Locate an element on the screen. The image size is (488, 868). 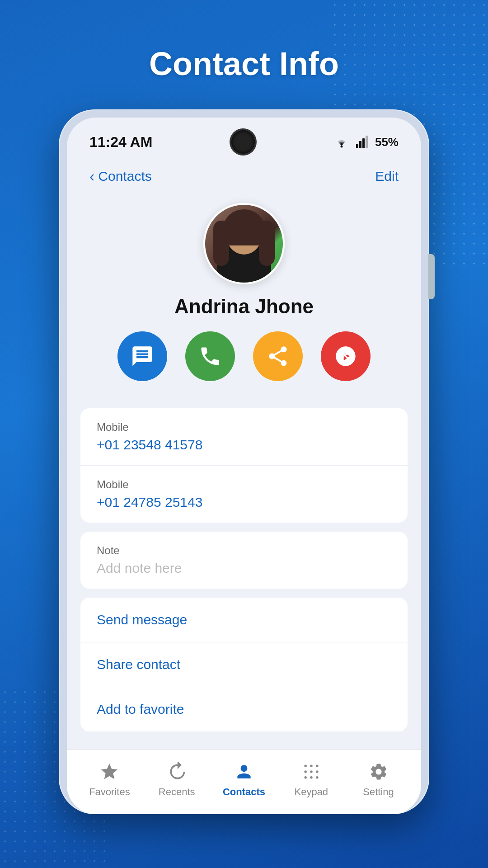
setting-label: Setting is located at coordinates (379, 792).